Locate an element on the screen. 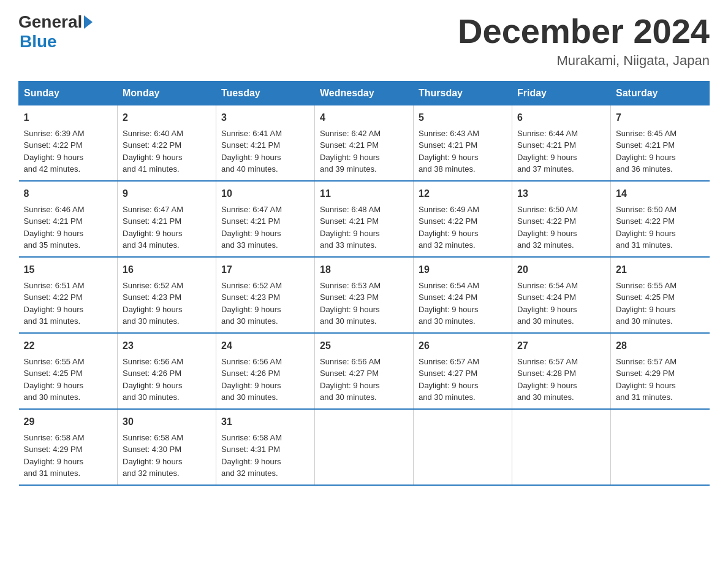  day-info: Sunrise: 6:57 AMSunset: 4:28 PMDaylight:… is located at coordinates (548, 380).